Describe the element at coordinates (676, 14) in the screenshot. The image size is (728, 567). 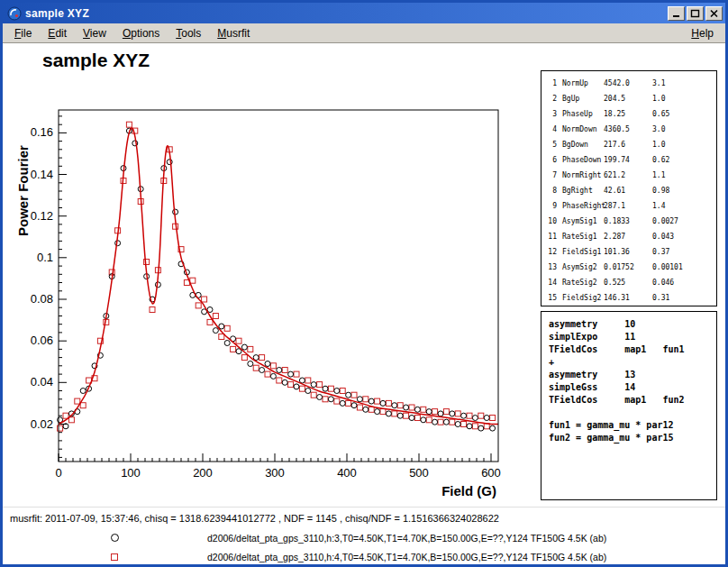
I see `minimize-icon` at that location.